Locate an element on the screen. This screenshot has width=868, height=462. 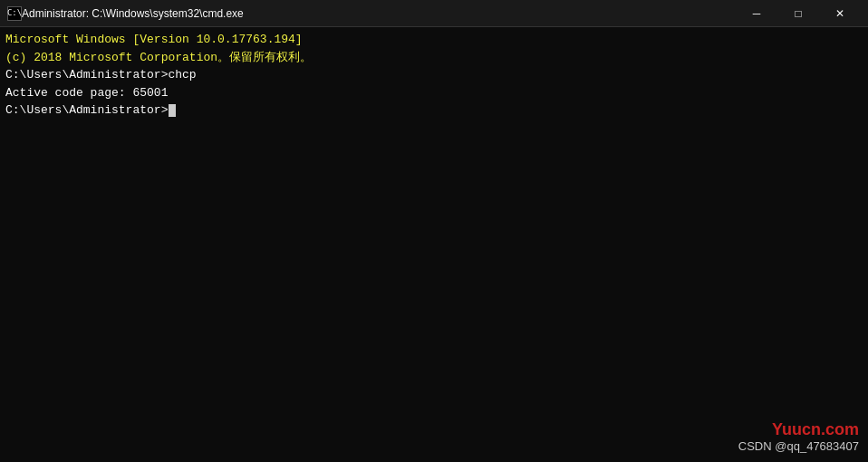
watermark: Yuucn.com CSDN @qq_47683407 is located at coordinates (799, 437).